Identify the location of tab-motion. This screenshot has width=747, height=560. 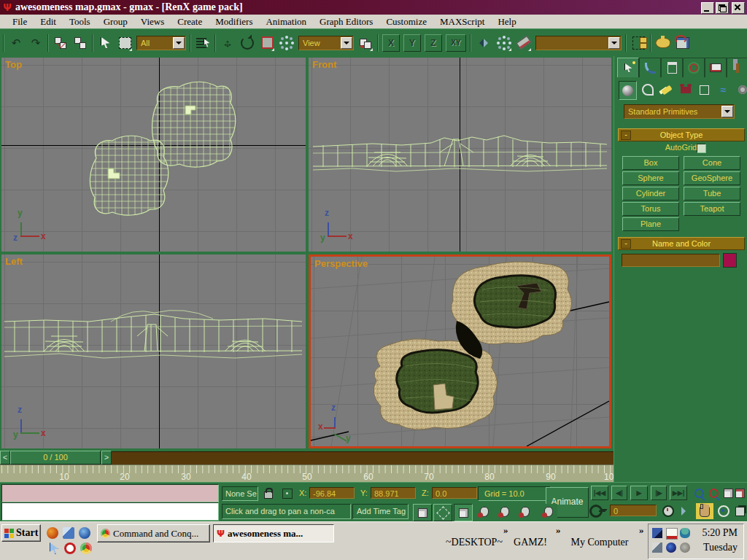
(694, 67).